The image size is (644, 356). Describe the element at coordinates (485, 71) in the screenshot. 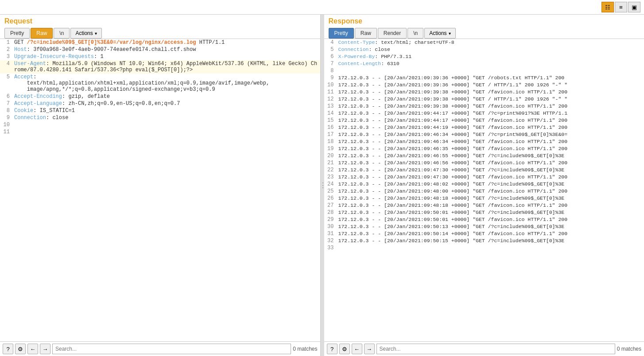

I see `response-line-8: 8` at that location.